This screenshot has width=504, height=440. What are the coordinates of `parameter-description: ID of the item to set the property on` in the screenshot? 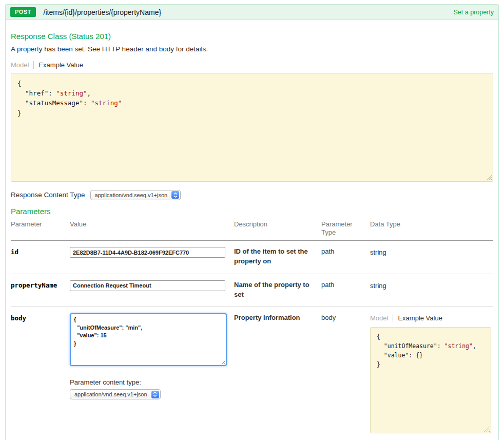 It's located at (278, 257).